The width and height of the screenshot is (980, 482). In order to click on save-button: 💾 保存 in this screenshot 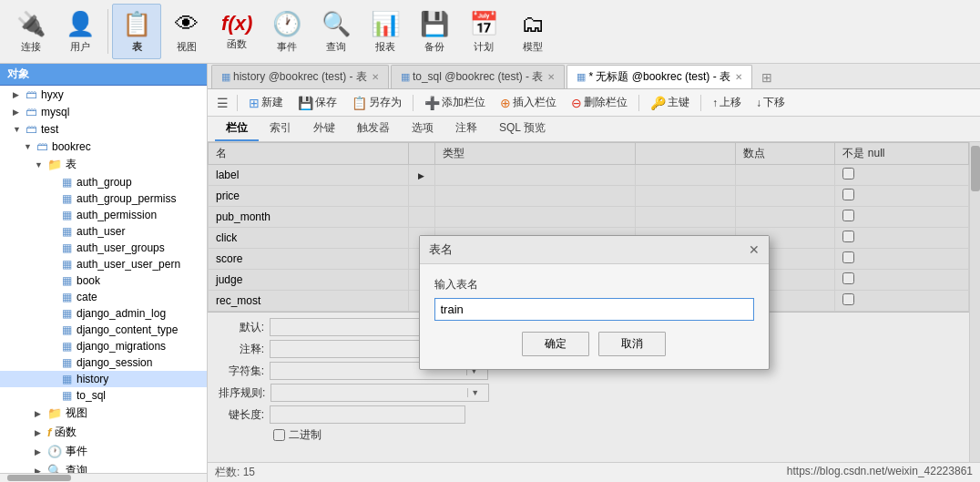, I will do `click(317, 102)`.